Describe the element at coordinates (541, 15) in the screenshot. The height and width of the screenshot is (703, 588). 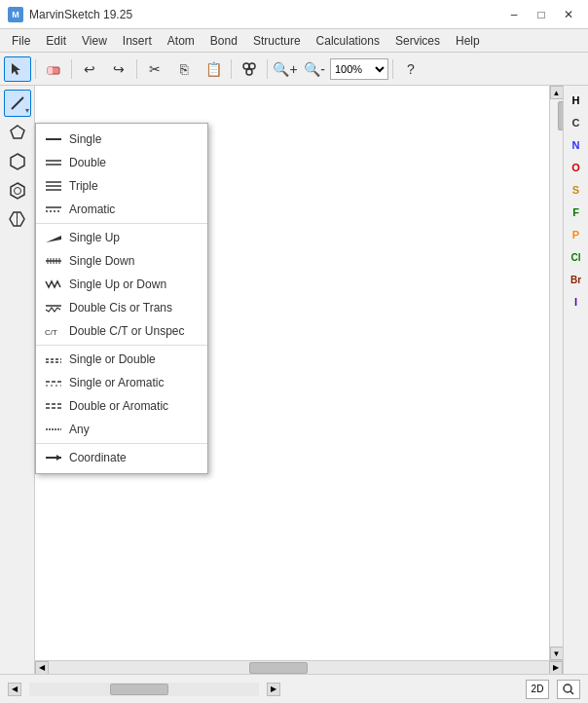
I see `maximize-button: □` at that location.